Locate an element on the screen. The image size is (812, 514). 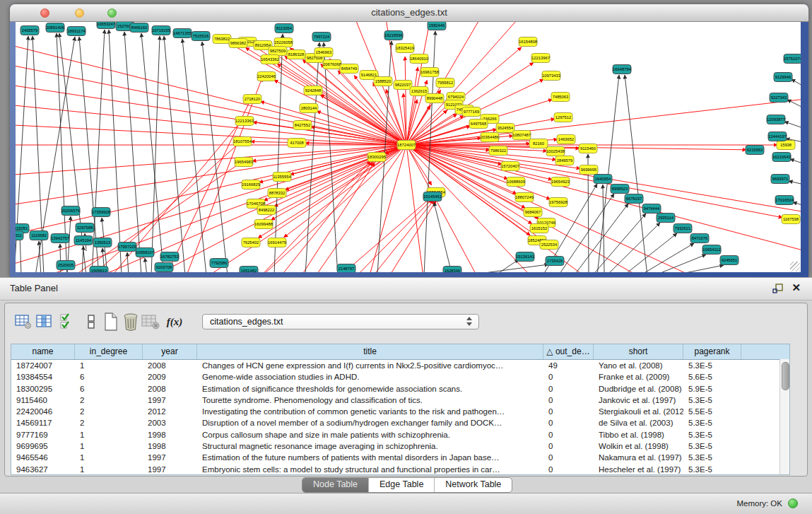
graph-node: 16782753 is located at coordinates (170, 257).